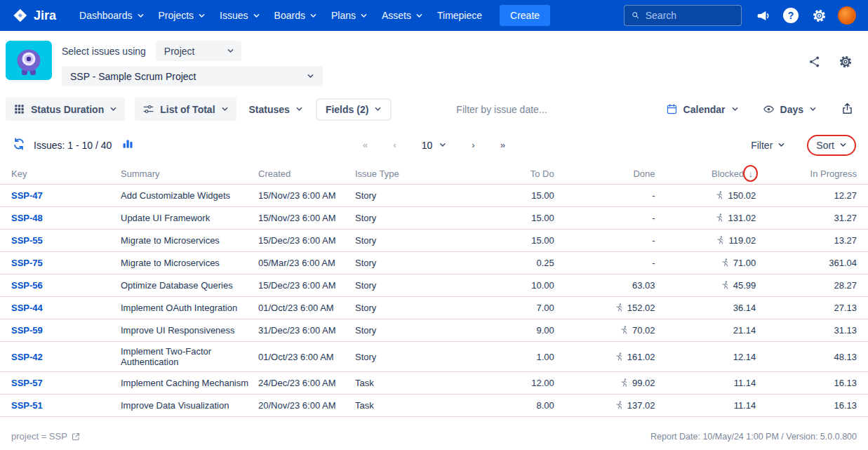 The width and height of the screenshot is (868, 450). I want to click on settings-button, so click(819, 15).